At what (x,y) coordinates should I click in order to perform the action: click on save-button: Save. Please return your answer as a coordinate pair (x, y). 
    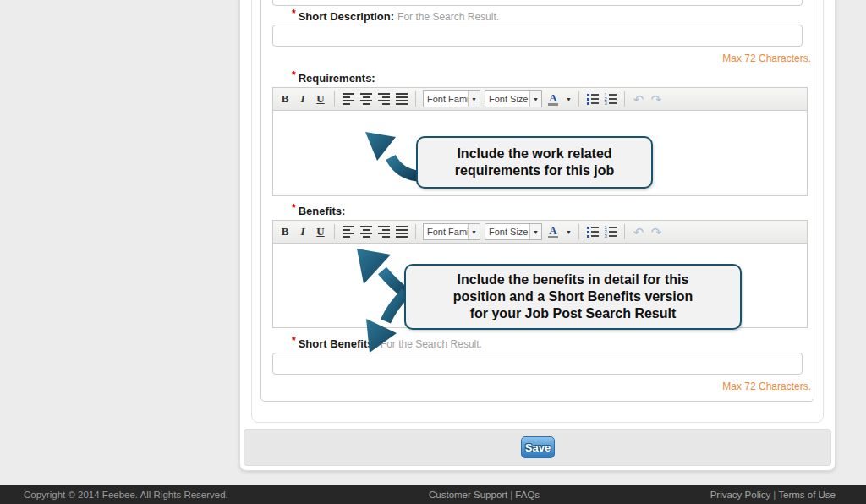
    Looking at the image, I should click on (538, 447).